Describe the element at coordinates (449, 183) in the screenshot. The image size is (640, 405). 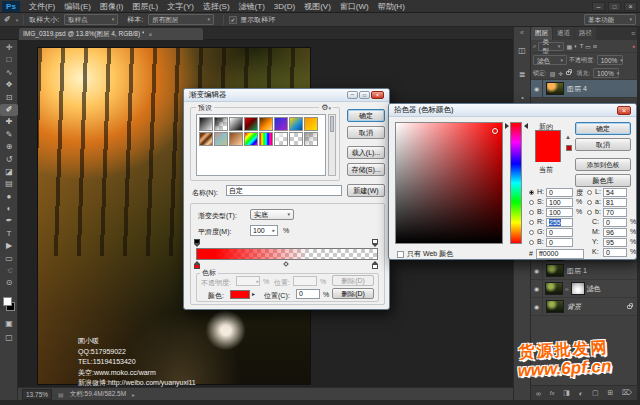
I see `color-field` at that location.